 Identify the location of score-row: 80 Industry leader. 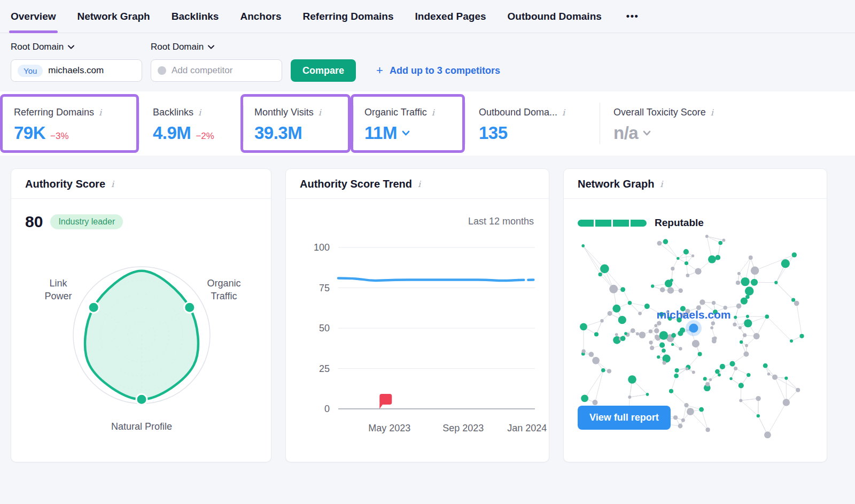
(141, 222).